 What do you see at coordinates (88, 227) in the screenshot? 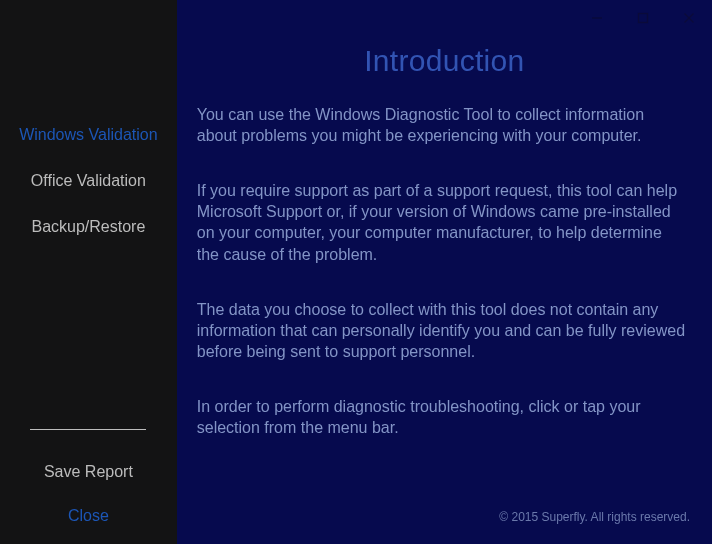
I see `sidebar-item-backup-restore: Backup/Restore` at bounding box center [88, 227].